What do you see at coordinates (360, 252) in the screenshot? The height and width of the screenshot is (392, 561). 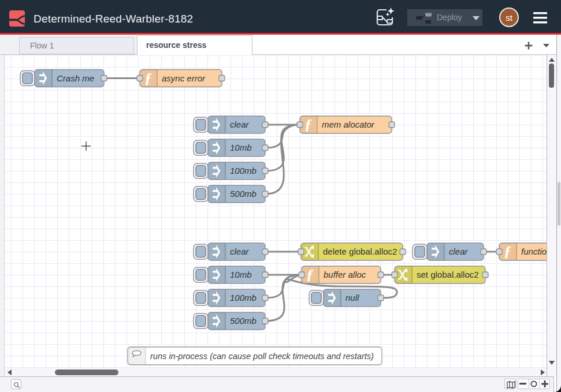 I see `svg-text: delete global.alloc2` at bounding box center [360, 252].